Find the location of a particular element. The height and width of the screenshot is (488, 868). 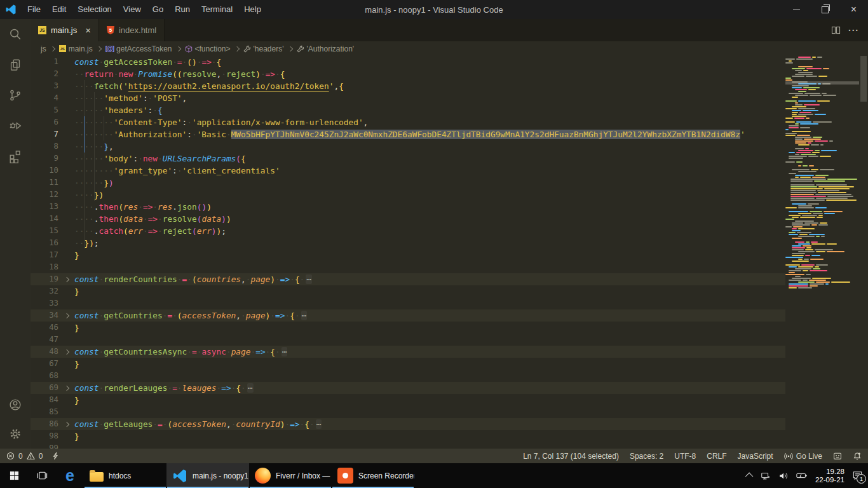

scrollbar is located at coordinates (864, 252).